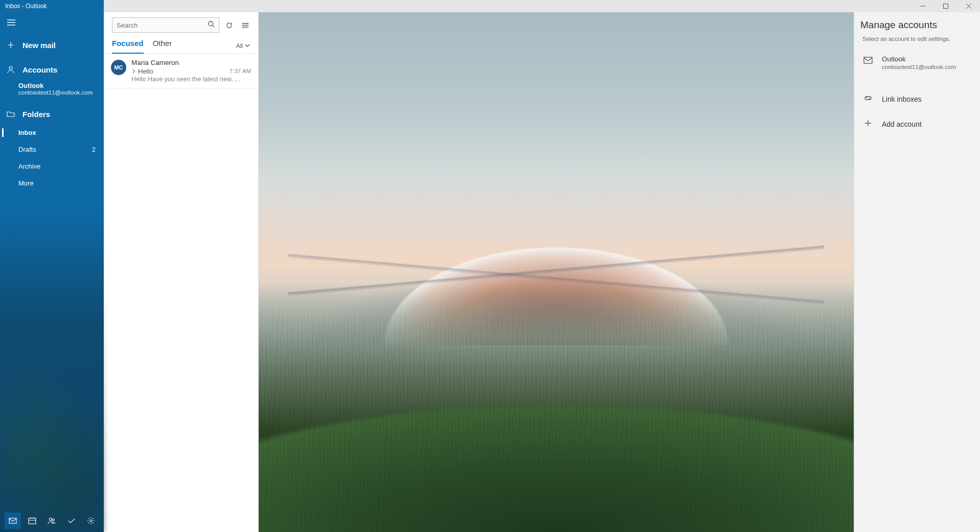  I want to click on close-button, so click(968, 6).